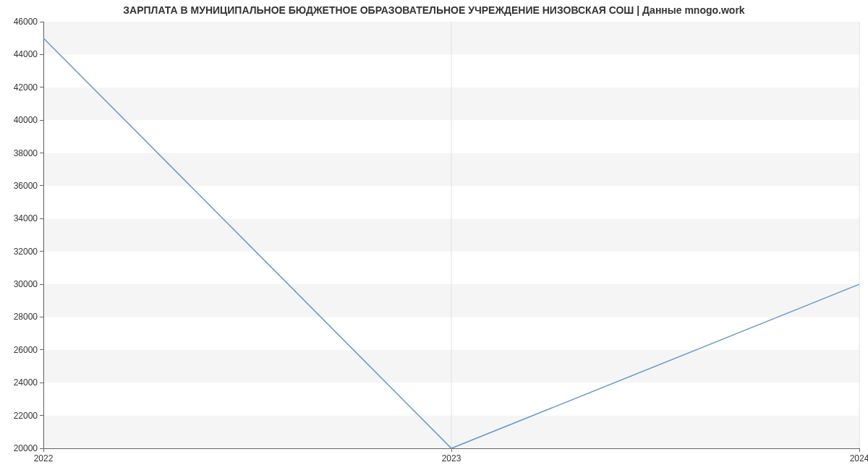 This screenshot has height=470, width=868. What do you see at coordinates (26, 54) in the screenshot?
I see `y-tick-label: 44000` at bounding box center [26, 54].